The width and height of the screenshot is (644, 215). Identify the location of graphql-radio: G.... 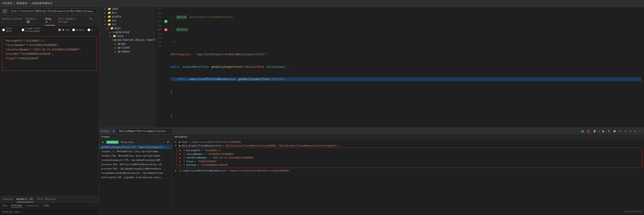
(92, 30).